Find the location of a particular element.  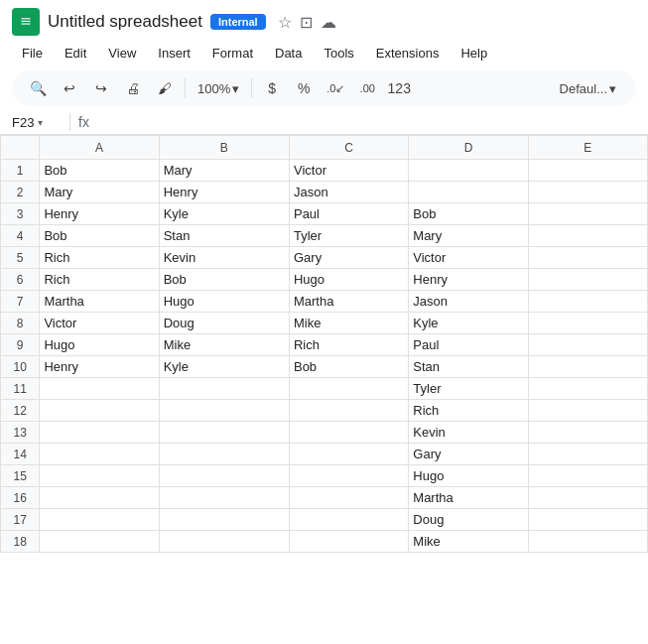

undo-button: ↩ is located at coordinates (69, 88).